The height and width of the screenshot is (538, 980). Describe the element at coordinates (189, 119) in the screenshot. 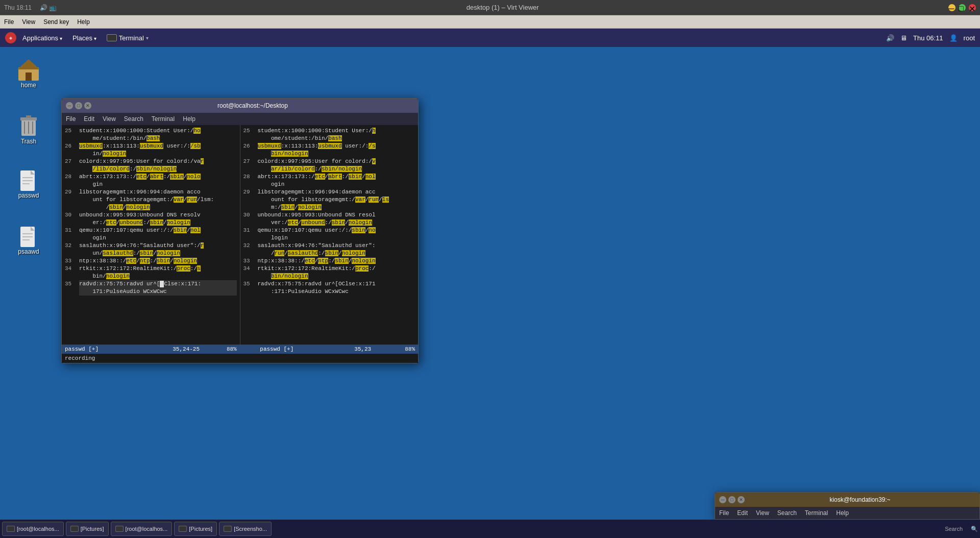

I see `tmenu-help: Help` at that location.